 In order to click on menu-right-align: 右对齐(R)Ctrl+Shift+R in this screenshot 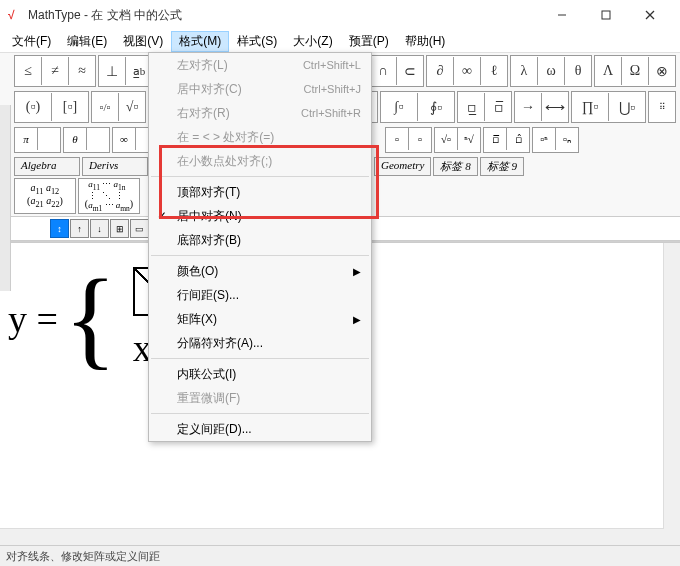, I will do `click(260, 113)`.